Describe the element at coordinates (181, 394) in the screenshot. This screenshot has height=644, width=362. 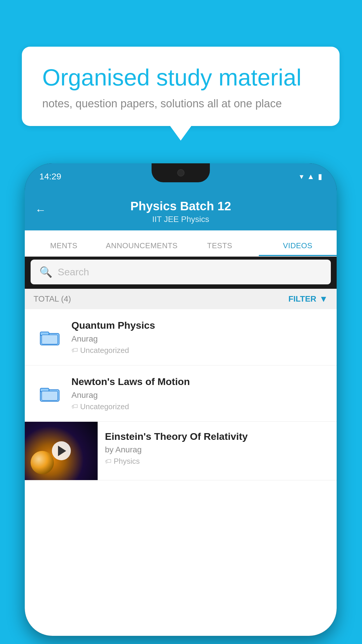
I see `list-item: Newton's Laws of Motion Anurag 🏷 Uncateg…` at that location.